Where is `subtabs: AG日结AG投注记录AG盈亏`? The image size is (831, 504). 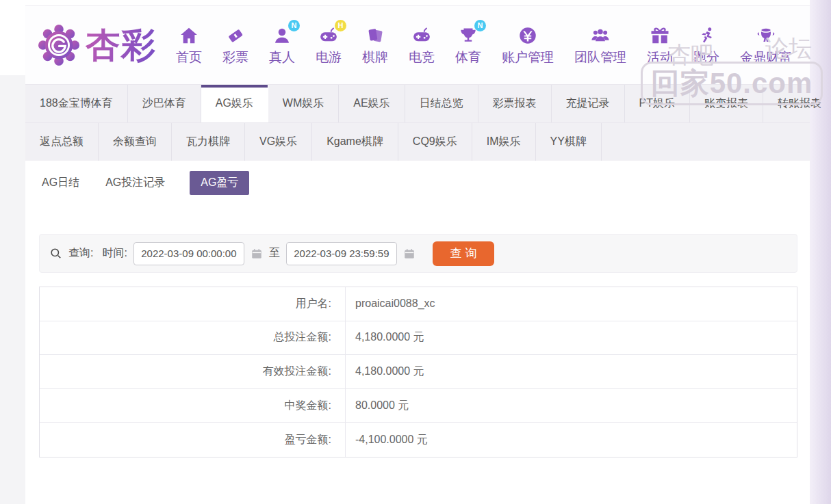
subtabs: AG日结AG投注记录AG盈亏 is located at coordinates (425, 183).